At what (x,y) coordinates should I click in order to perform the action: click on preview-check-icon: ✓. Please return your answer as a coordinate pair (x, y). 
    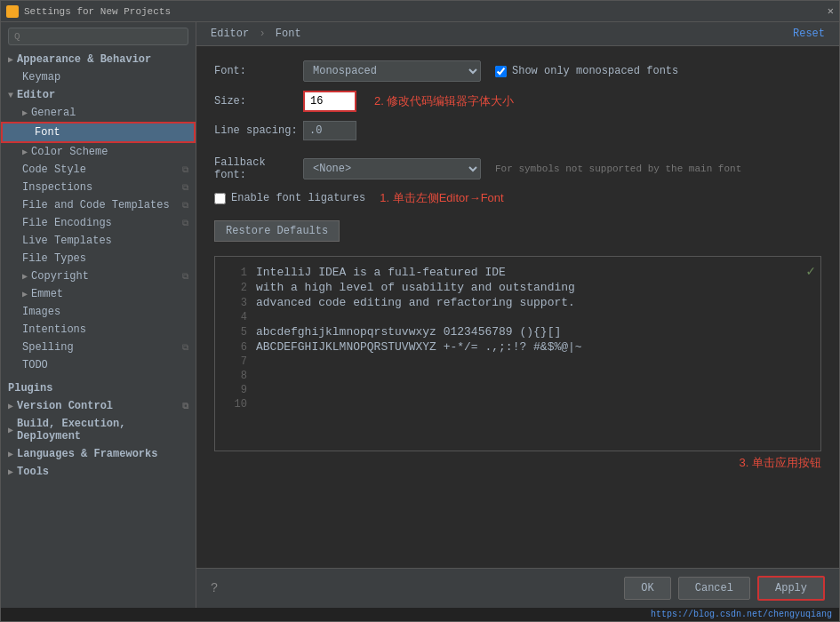
    Looking at the image, I should click on (811, 271).